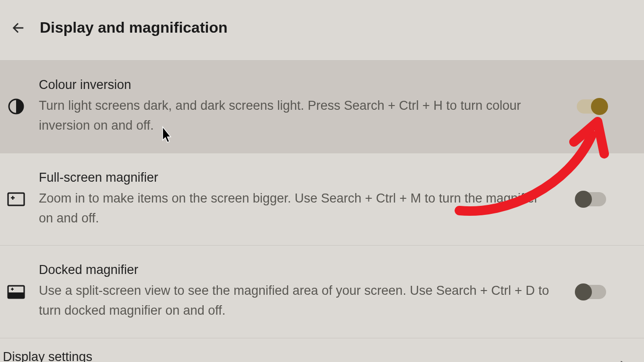 The height and width of the screenshot is (362, 644). What do you see at coordinates (302, 291) in the screenshot?
I see `setting-text: Docked magnifier Use a split-screen view…` at bounding box center [302, 291].